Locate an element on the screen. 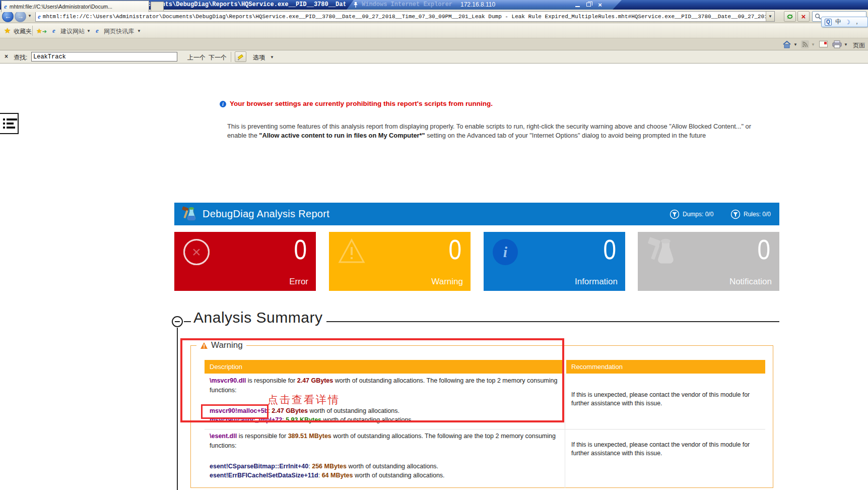 The width and height of the screenshot is (868, 490). web-slice-icon: e is located at coordinates (97, 31).